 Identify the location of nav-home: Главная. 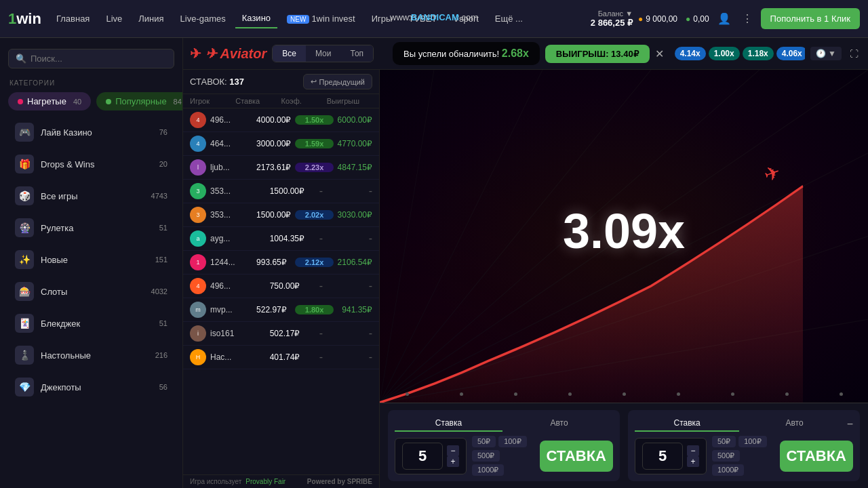
(73, 19).